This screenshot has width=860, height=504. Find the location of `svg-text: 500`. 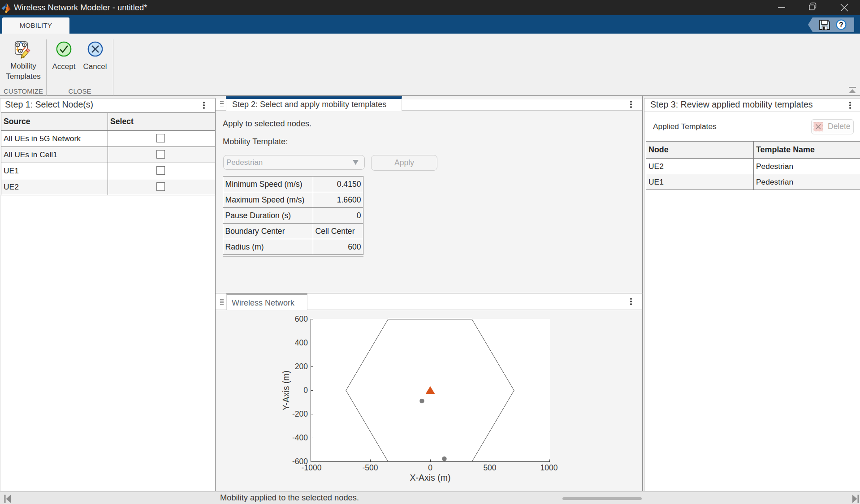

svg-text: 500 is located at coordinates (489, 468).